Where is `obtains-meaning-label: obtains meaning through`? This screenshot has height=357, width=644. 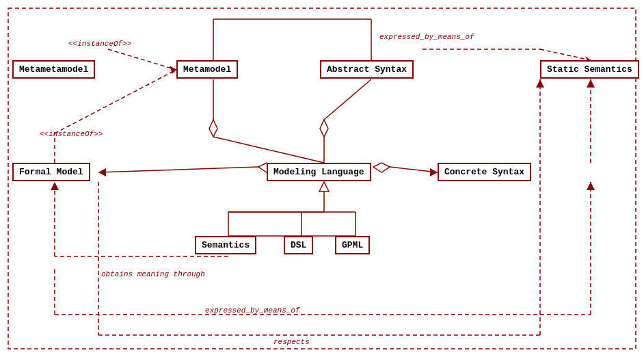
obtains-meaning-label: obtains meaning through is located at coordinates (153, 274).